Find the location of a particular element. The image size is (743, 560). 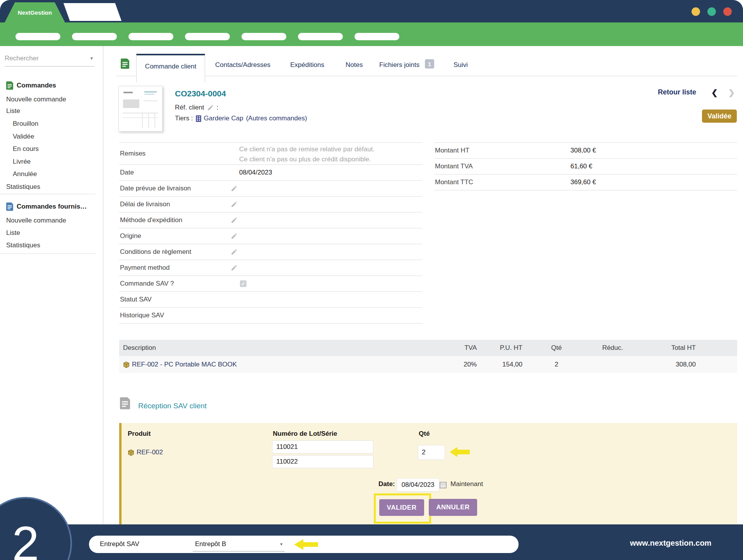

search-placeholder: Rechercher is located at coordinates (22, 58).